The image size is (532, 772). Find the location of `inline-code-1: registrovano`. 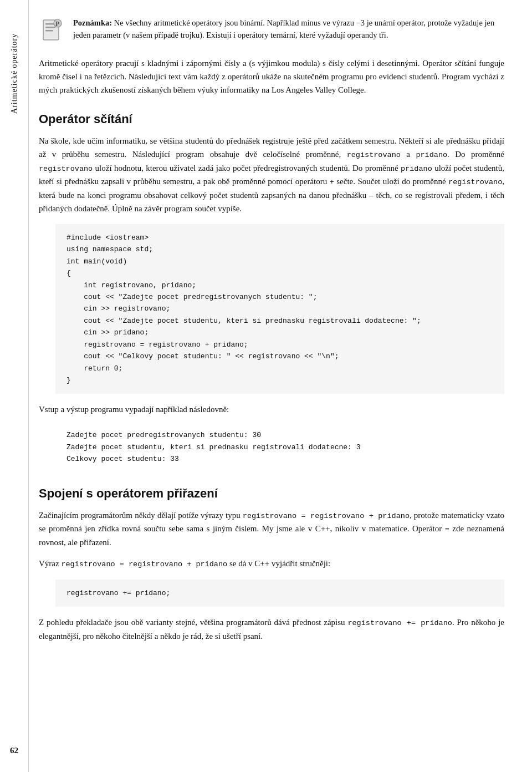

inline-code-1: registrovano is located at coordinates (374, 155).